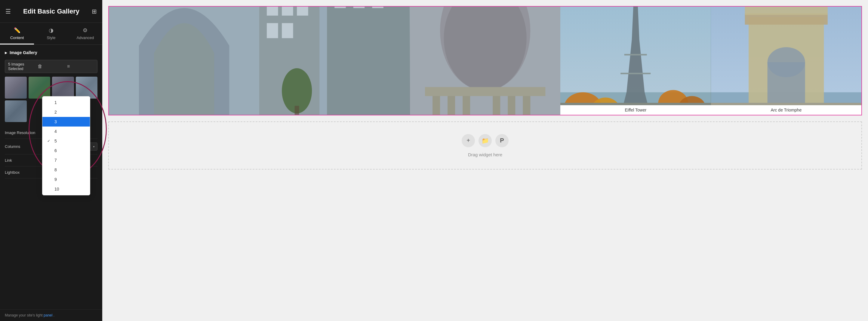 Image resolution: width=868 pixels, height=321 pixels. What do you see at coordinates (66, 151) in the screenshot?
I see `dropdown-option-6: 6` at bounding box center [66, 151].